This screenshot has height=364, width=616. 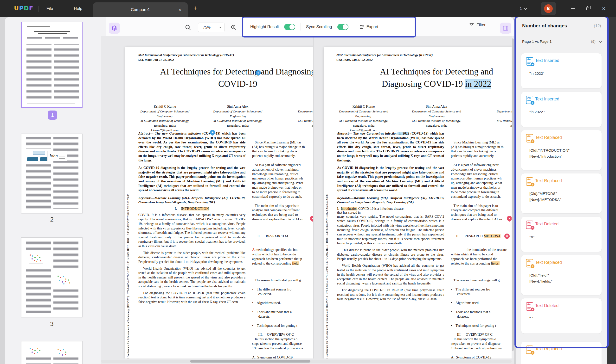 What do you see at coordinates (549, 262) in the screenshot?
I see `change-type-label: Text Replaced` at bounding box center [549, 262].